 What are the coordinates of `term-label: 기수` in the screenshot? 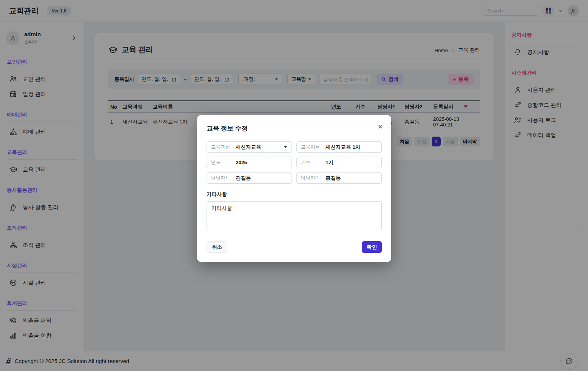 It's located at (309, 162).